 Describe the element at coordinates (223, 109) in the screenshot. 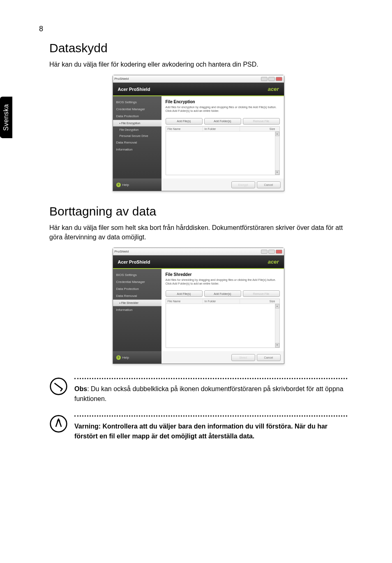

I see `panel-description: Add files for encryption by dragging and…` at that location.